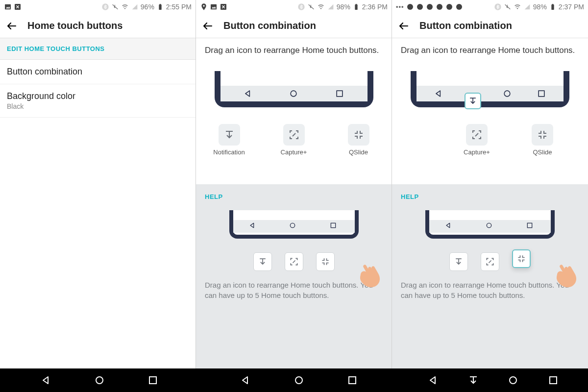 The height and width of the screenshot is (392, 588). Describe the element at coordinates (75, 25) in the screenshot. I see `page-title: Home touch buttons` at that location.